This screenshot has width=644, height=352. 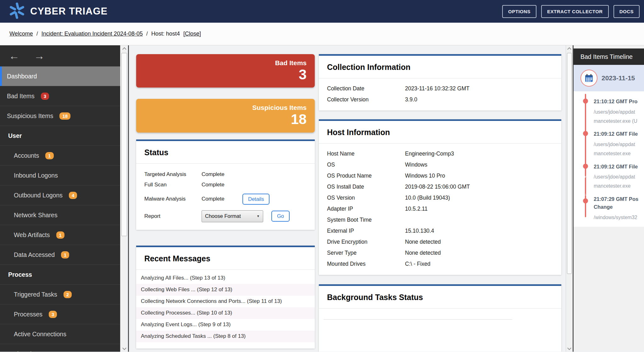 I want to click on suspicious-items-card-count: 18, so click(x=225, y=119).